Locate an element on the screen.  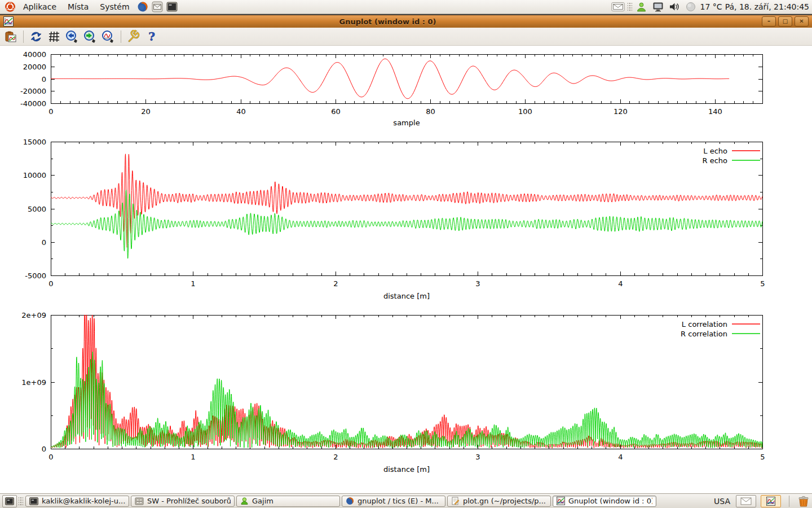
minimize-button: – is located at coordinates (769, 21).